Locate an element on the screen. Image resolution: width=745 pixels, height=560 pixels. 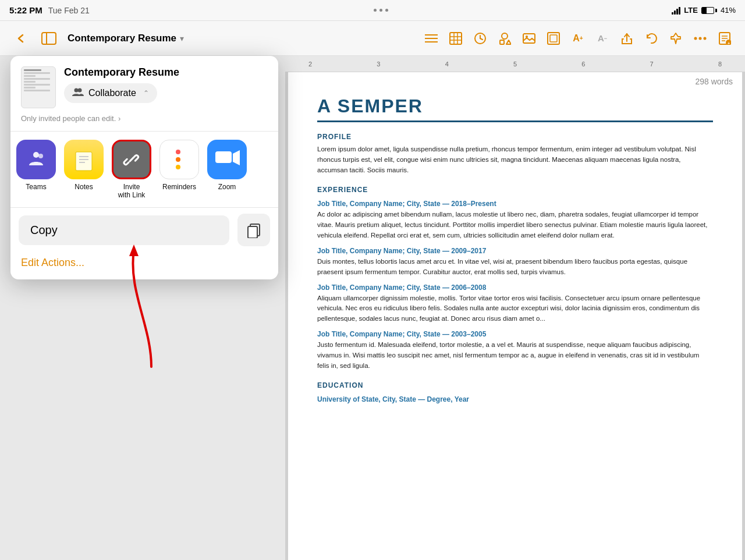
sidebar-toggle-button is located at coordinates (49, 38).